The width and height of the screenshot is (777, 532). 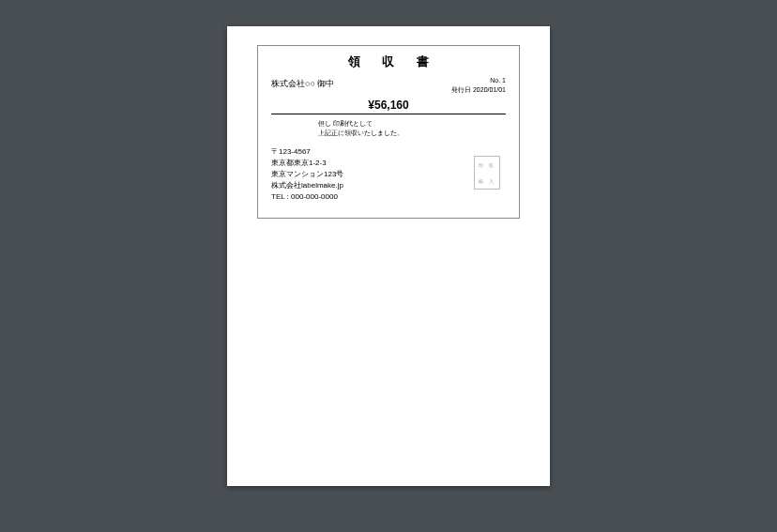 I want to click on note-line-1: 但し 印刷代として, so click(x=412, y=124).